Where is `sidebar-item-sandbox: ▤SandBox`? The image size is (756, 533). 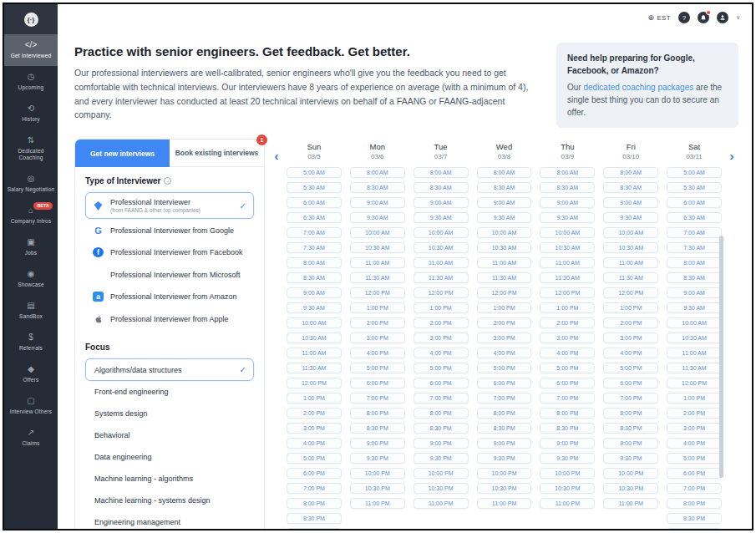 sidebar-item-sandbox: ▤SandBox is located at coordinates (31, 311).